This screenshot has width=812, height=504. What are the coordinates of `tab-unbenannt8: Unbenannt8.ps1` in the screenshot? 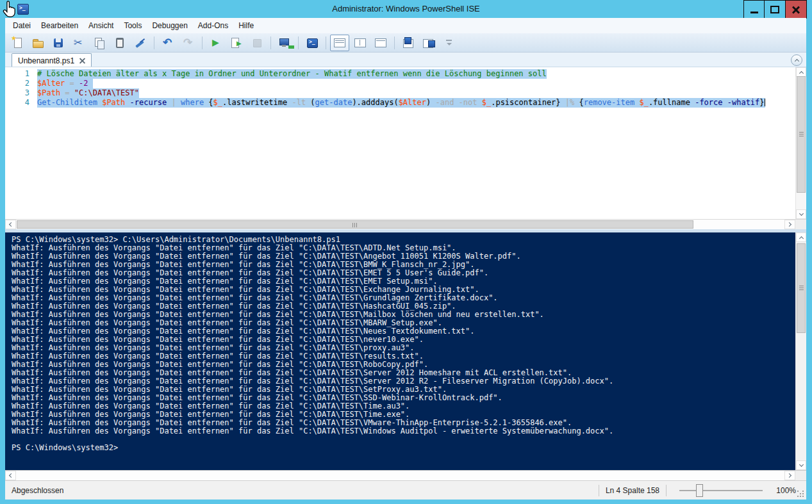 It's located at (51, 60).